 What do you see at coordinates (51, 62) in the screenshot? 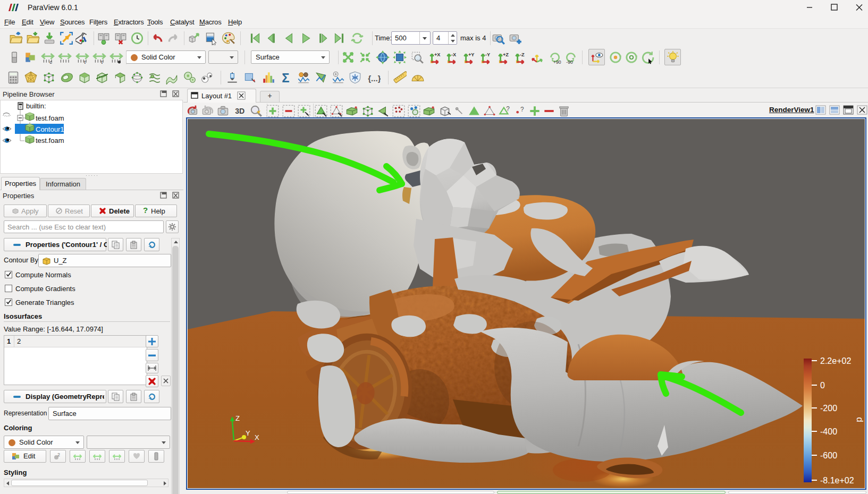
I see `svg-text: c` at bounding box center [51, 62].